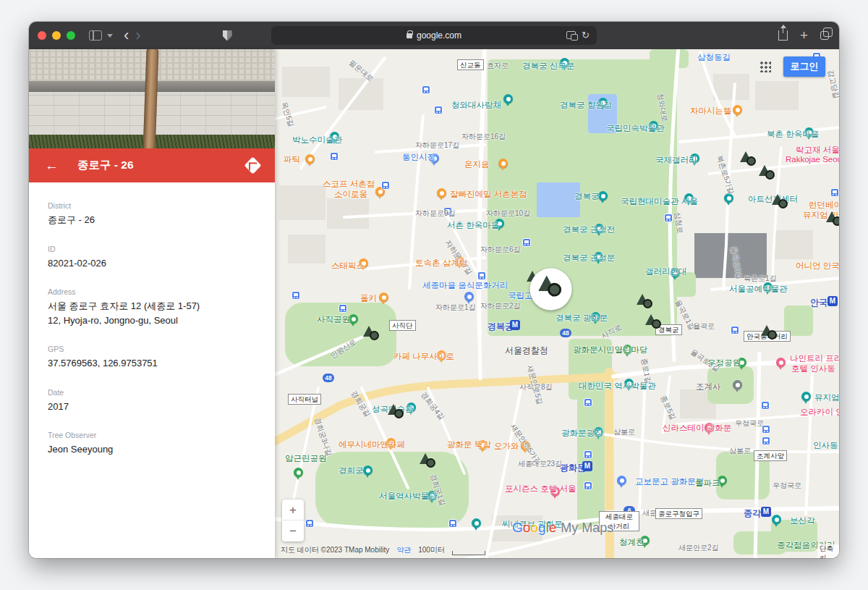  Describe the element at coordinates (826, 446) in the screenshot. I see `map-label-teal: 인사동` at that location.